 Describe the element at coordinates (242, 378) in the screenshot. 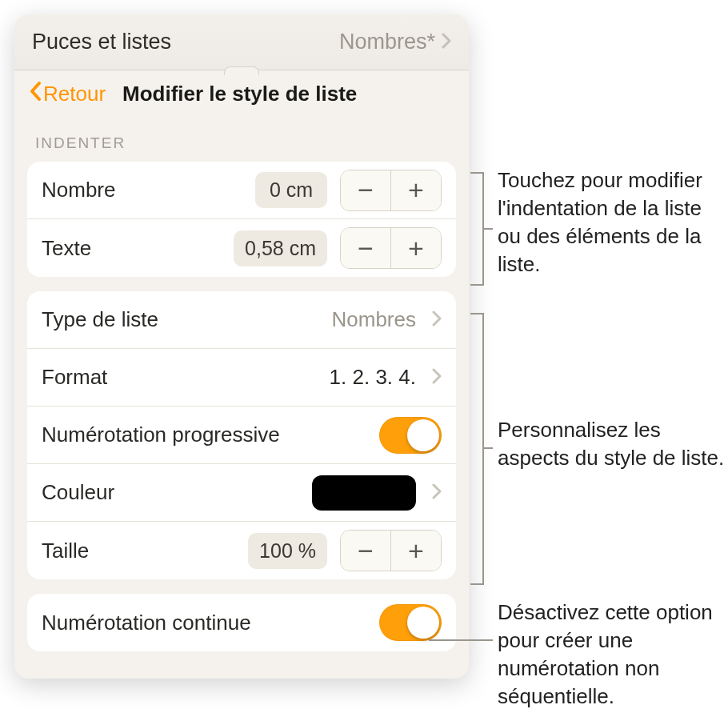

I see `format-row: Format 1. 2. 3. 4.` at that location.